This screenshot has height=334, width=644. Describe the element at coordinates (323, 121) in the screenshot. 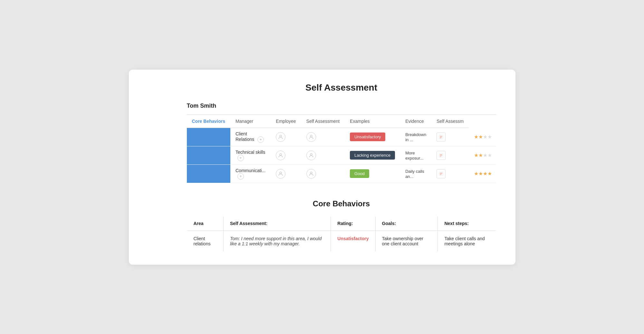

I see `col-header-self-assessment: Self Assessment` at that location.